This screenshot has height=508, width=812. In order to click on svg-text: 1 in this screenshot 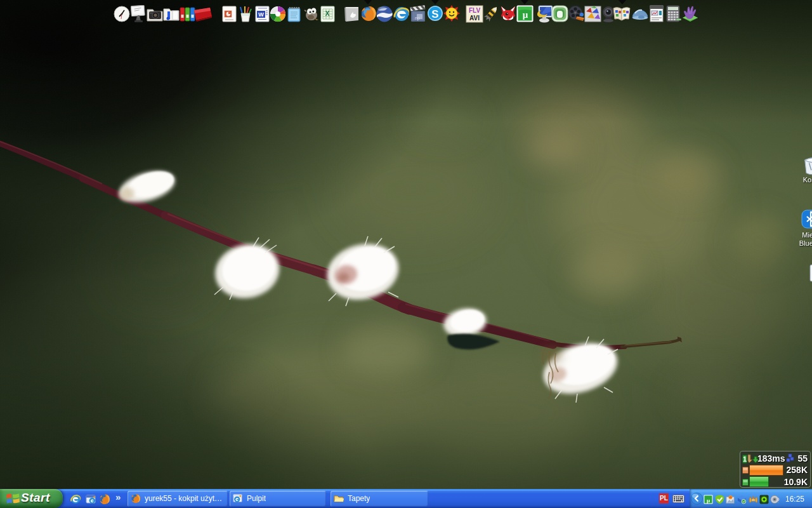, I will do `click(745, 459)`.